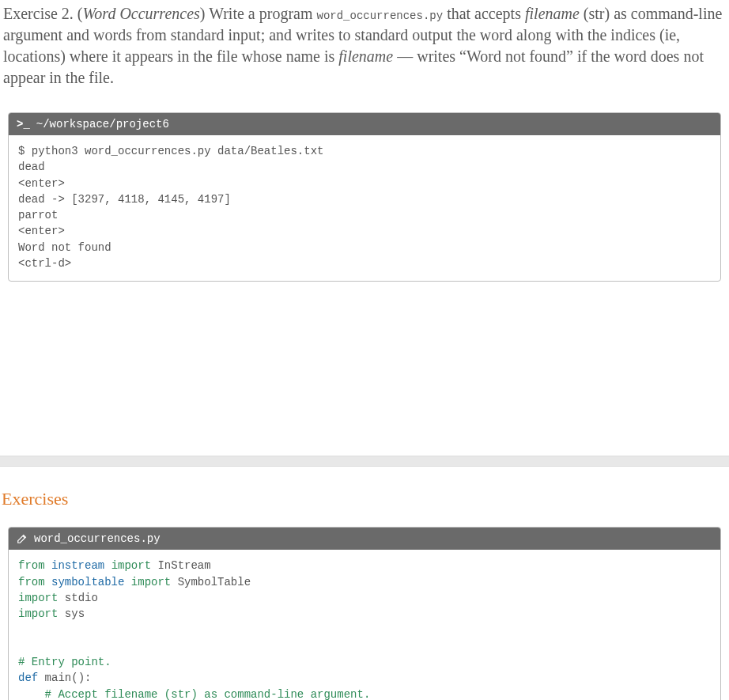  I want to click on code-header: word_occurrences.py, so click(364, 539).